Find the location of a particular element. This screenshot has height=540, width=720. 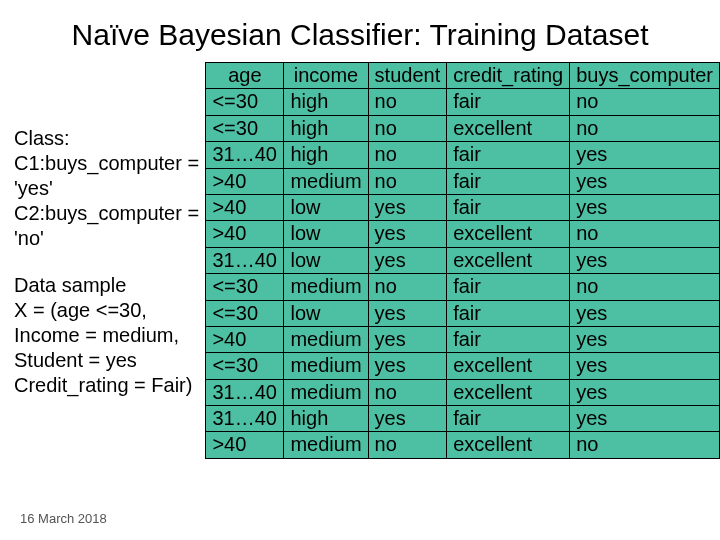

table-row: >40mediumnoexcellentno is located at coordinates (463, 445).